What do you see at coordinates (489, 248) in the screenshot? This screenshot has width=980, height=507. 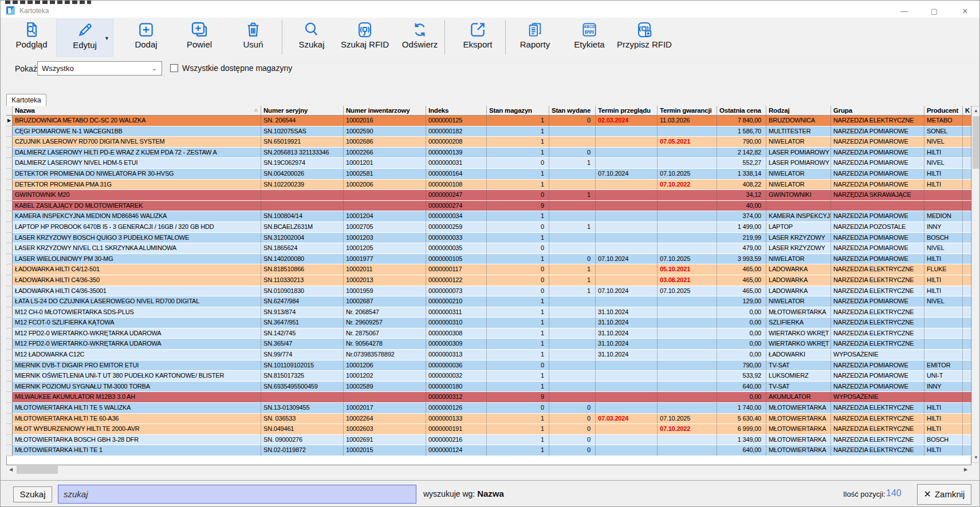 I see `table-row: LASER KRZYZOWY NIVEL CL1 SKRZYNKA ALUMIN…` at bounding box center [489, 248].